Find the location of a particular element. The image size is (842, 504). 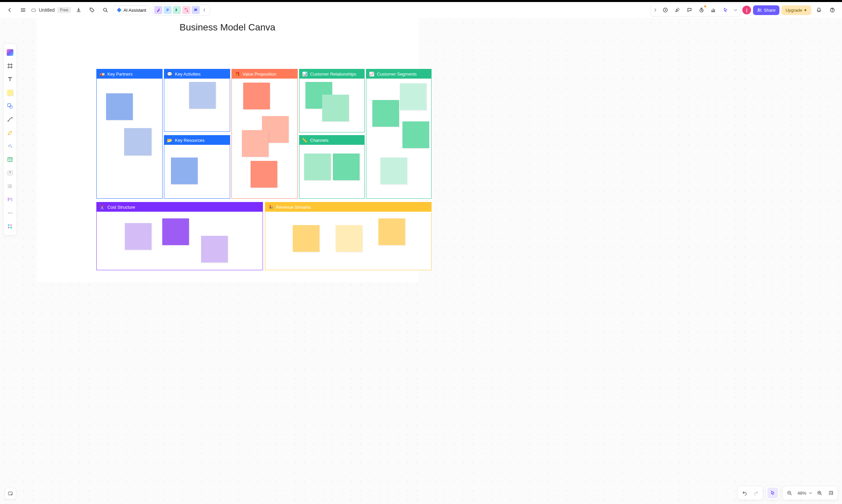

tag-button is located at coordinates (92, 10).